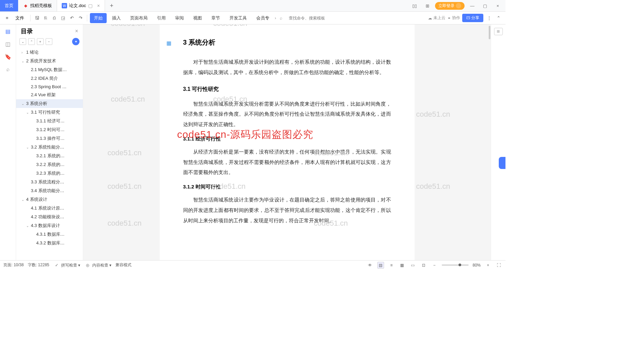 The width and height of the screenshot is (644, 342). What do you see at coordinates (216, 18) in the screenshot?
I see `menu-chapter: 章节` at bounding box center [216, 18].